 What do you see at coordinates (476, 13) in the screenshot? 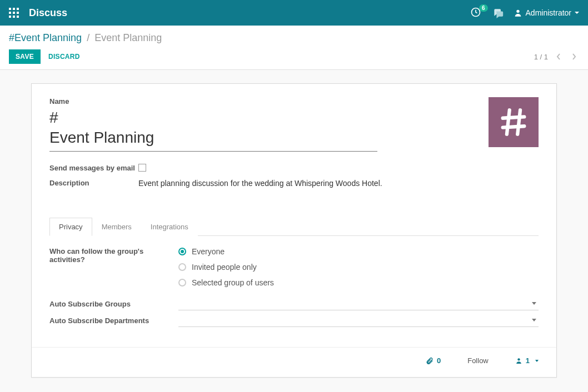
I see `activity-indicator: 6` at bounding box center [476, 13].